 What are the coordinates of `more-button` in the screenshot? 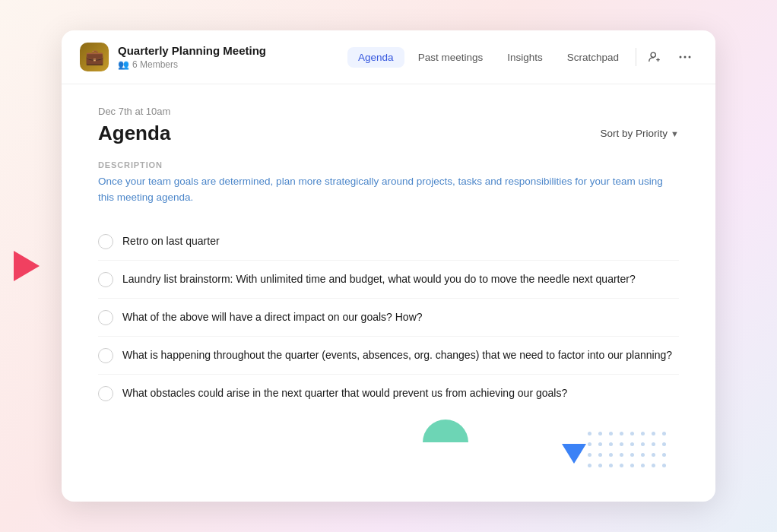 It's located at (685, 57).